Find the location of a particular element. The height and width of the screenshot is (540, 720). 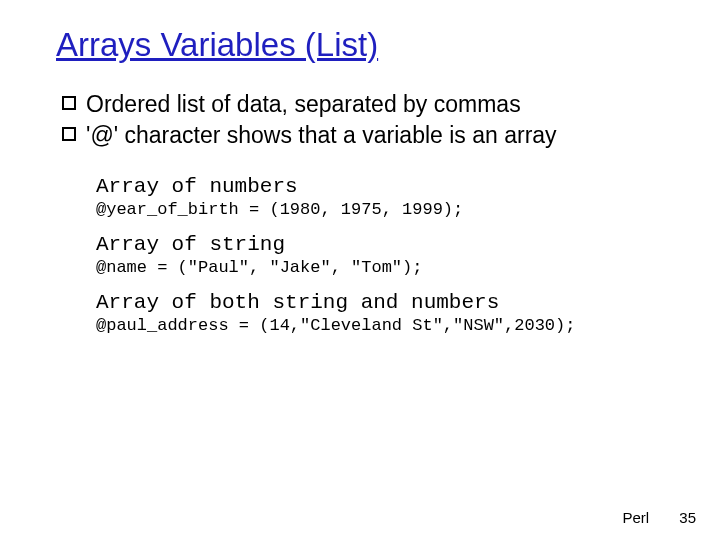

example-label: Array of string is located at coordinates (388, 244).